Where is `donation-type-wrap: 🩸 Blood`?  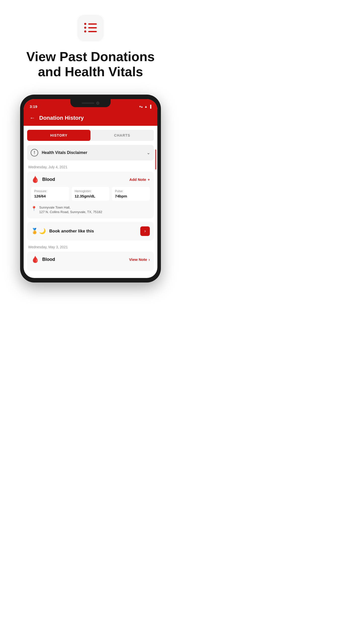
donation-type-wrap: 🩸 Blood is located at coordinates (43, 180).